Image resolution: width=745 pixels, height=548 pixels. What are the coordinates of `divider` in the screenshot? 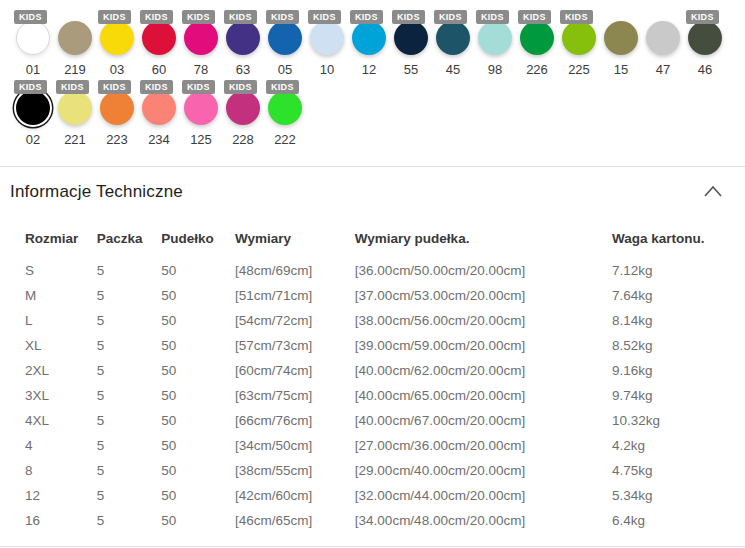 It's located at (372, 546).